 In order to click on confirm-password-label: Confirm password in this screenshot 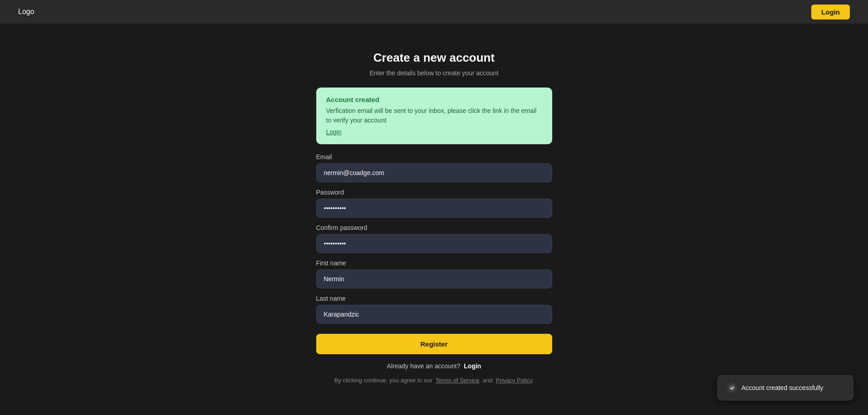, I will do `click(434, 228)`.